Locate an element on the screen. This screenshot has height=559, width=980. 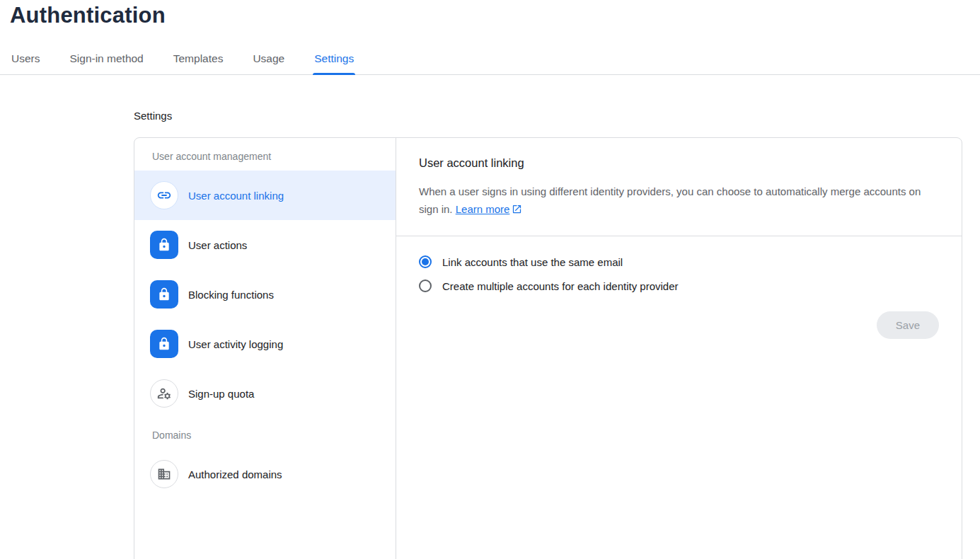
tab-usage: Usage is located at coordinates (269, 59).